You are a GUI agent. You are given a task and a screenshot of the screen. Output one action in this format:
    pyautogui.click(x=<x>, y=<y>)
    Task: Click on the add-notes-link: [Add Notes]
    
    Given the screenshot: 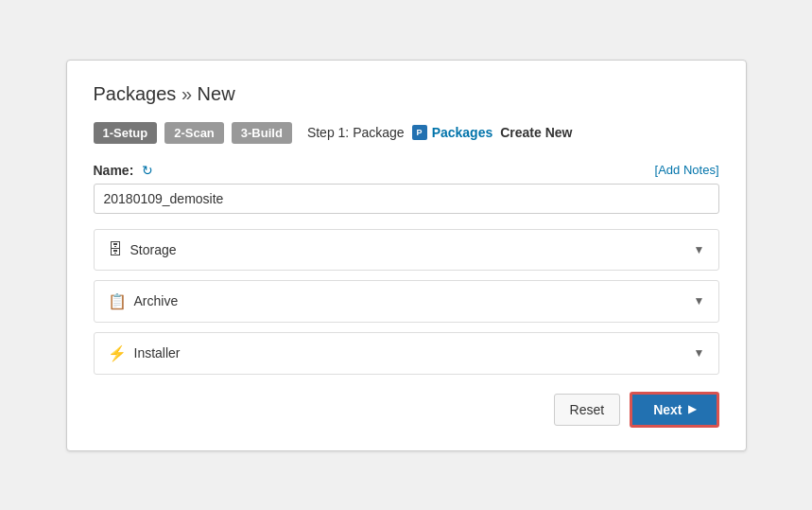 What is the action you would take?
    pyautogui.click(x=687, y=170)
    